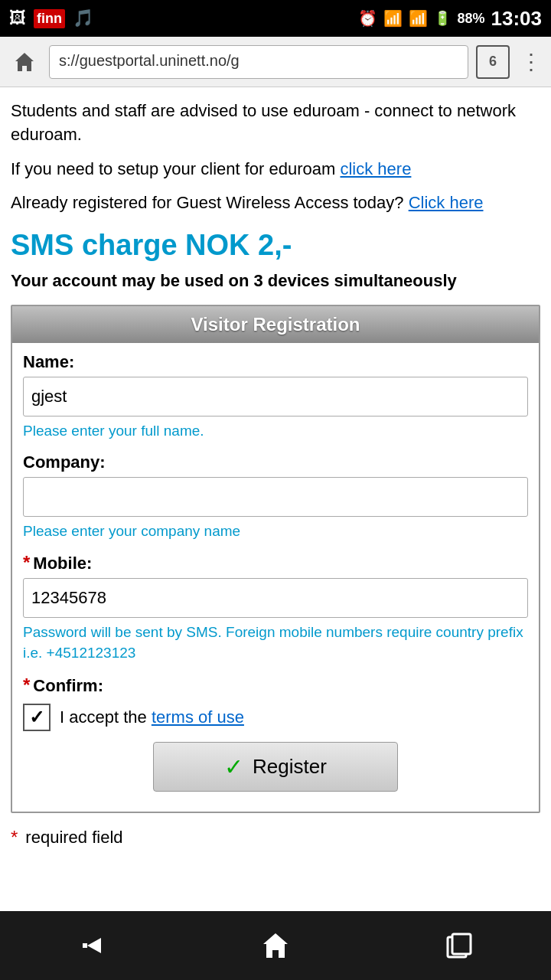 The height and width of the screenshot is (980, 551). Describe the element at coordinates (276, 281) in the screenshot. I see `devices-text: Your account may be used on 3 devices si…` at that location.